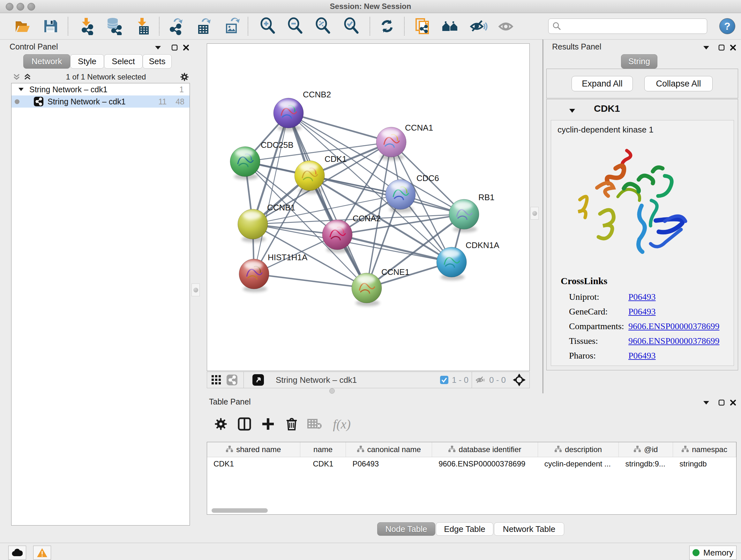 The width and height of the screenshot is (741, 560). Describe the element at coordinates (157, 62) in the screenshot. I see `tab-sets: Sets` at that location.